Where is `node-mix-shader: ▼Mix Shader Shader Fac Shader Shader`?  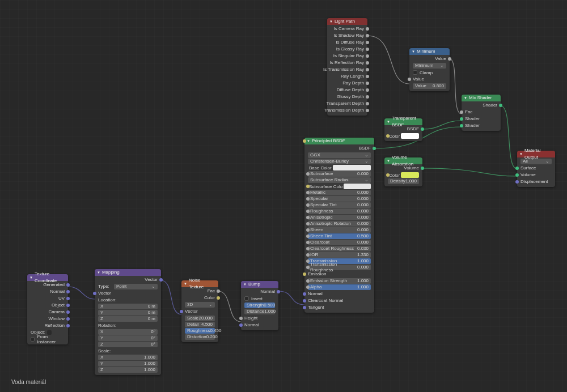 node-mix-shader: ▼Mix Shader Shader Fac Shader Shader is located at coordinates (481, 113).